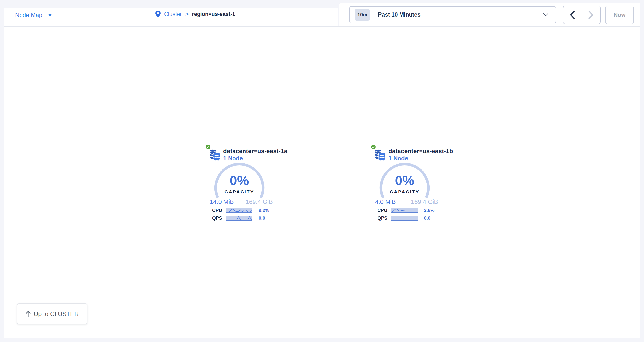 This screenshot has height=342, width=644. I want to click on up-to-cluster-label: Up to CLUSTER, so click(56, 314).